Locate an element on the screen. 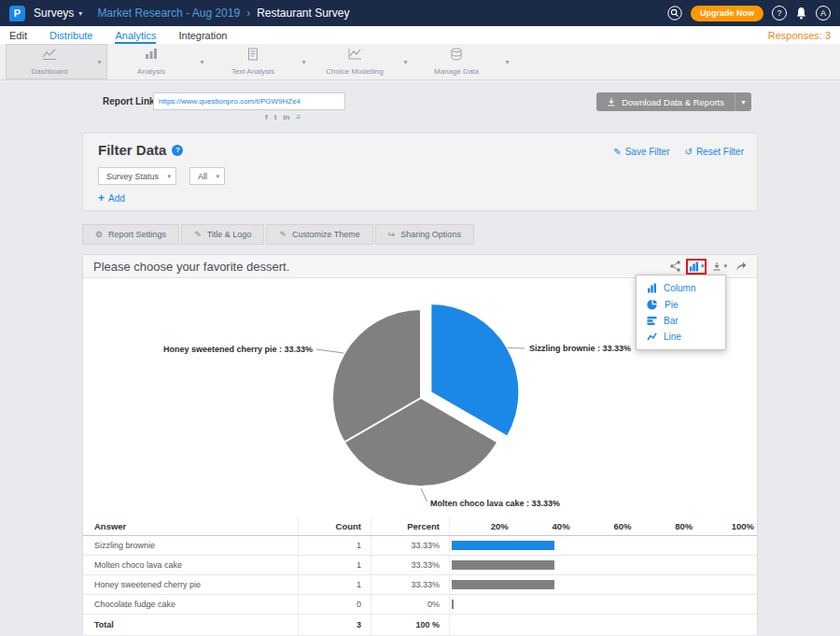 The height and width of the screenshot is (636, 840). menu-item-line: Line is located at coordinates (681, 336).